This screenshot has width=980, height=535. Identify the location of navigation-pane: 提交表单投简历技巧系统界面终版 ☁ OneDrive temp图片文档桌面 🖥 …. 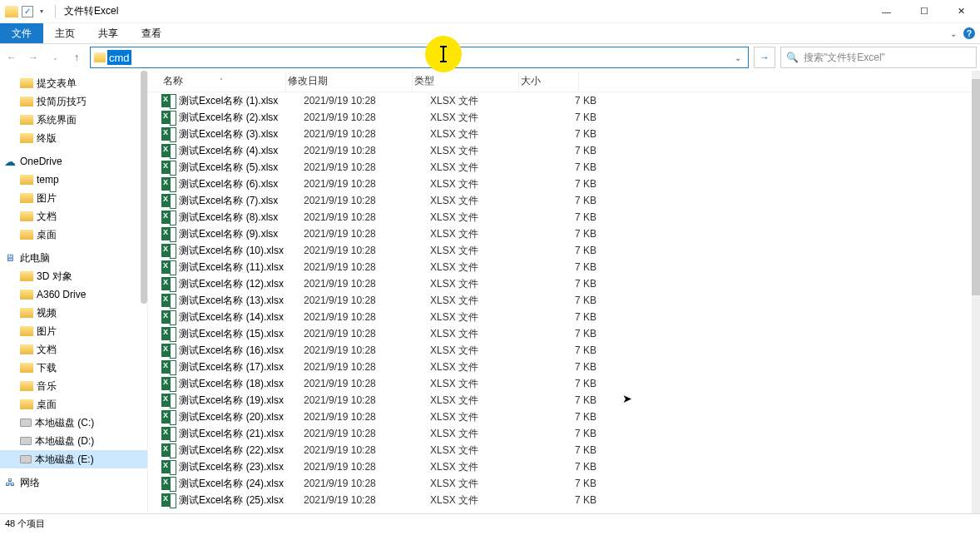
(74, 292).